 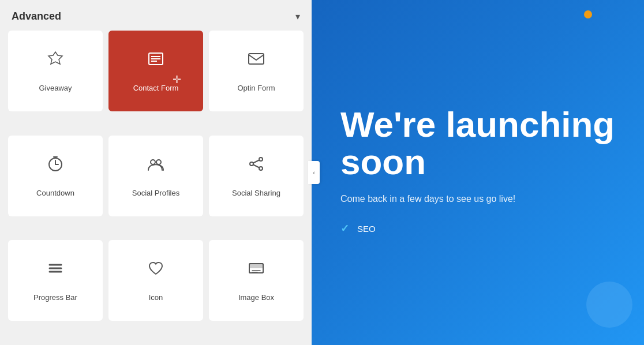 What do you see at coordinates (478, 228) in the screenshot?
I see `feature-item-seo: ✓ SEO` at bounding box center [478, 228].